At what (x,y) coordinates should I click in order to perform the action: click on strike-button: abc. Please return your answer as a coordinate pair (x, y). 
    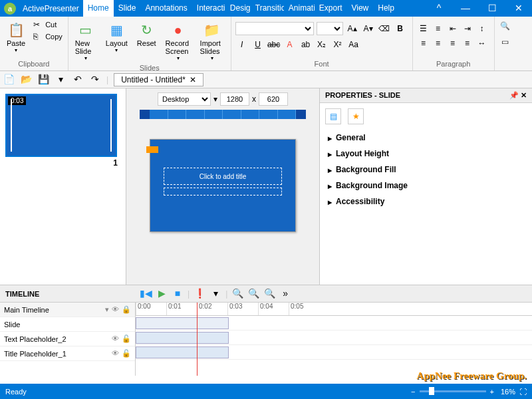
    Looking at the image, I should click on (274, 45).